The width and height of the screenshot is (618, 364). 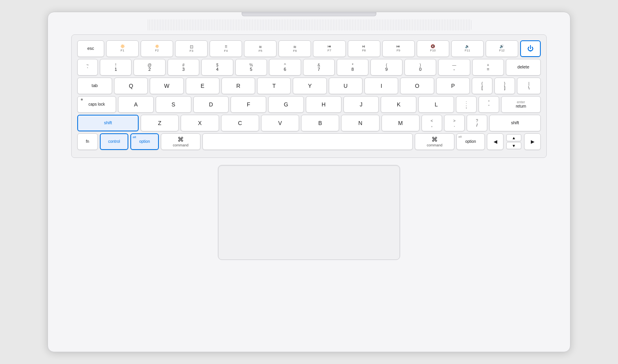 I want to click on key-7: & 7, so click(x=319, y=67).